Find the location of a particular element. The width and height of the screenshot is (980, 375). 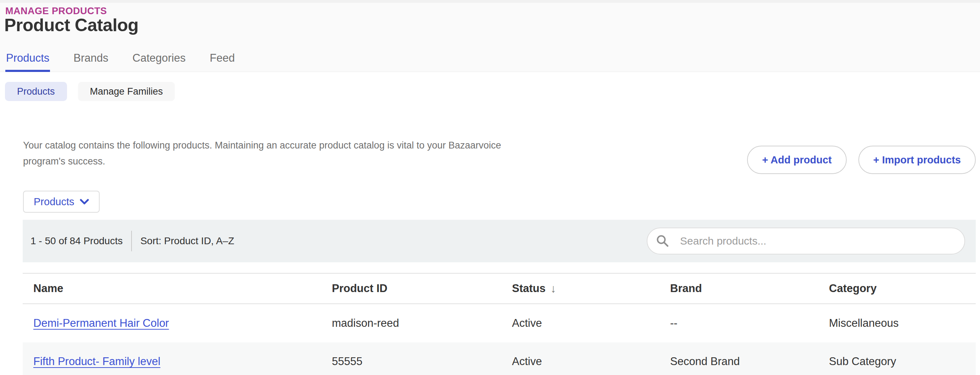

product-link: Demi-Permanent Hair Color is located at coordinates (101, 323).